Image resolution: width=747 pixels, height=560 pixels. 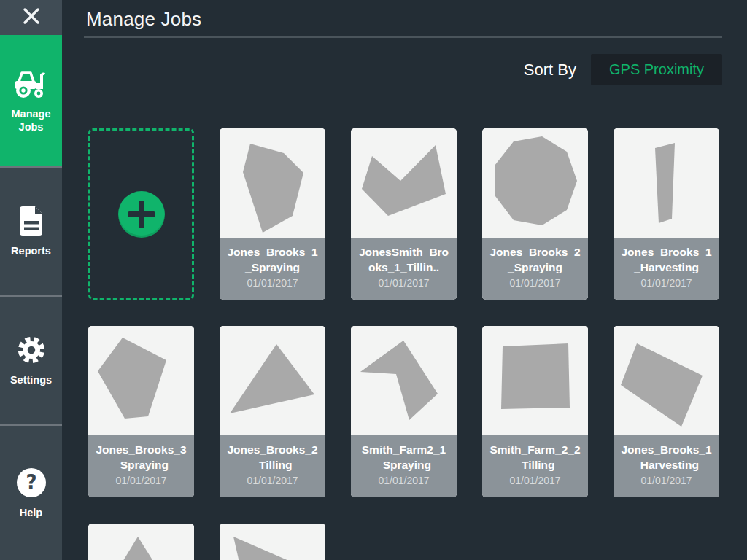 I want to click on close-icon, so click(x=31, y=18).